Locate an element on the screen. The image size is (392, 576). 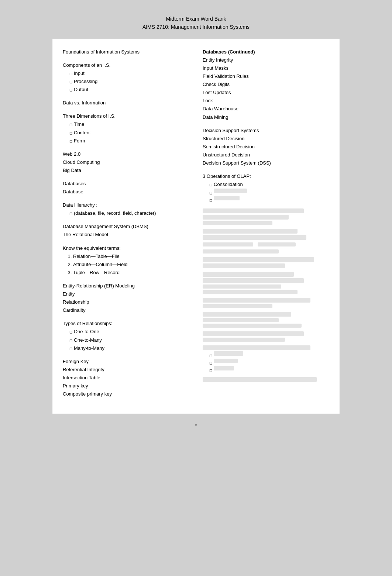
list-item: One-to-Many is located at coordinates (129, 340).